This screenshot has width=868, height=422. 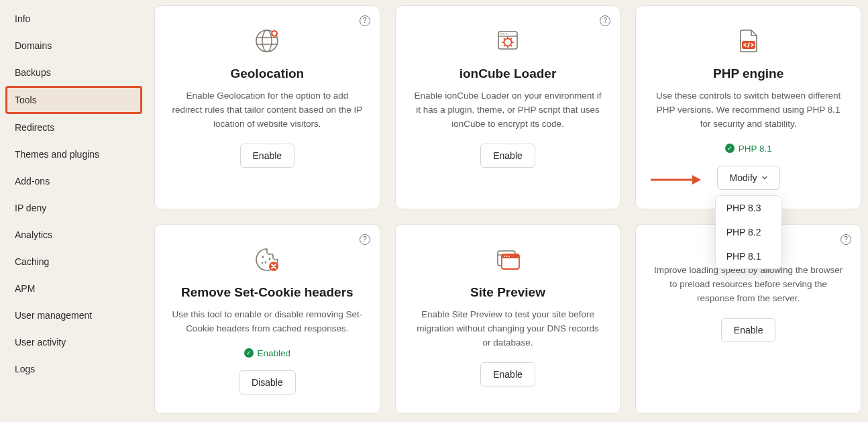 What do you see at coordinates (74, 288) in the screenshot?
I see `sidebar-item-apm: APM` at bounding box center [74, 288].